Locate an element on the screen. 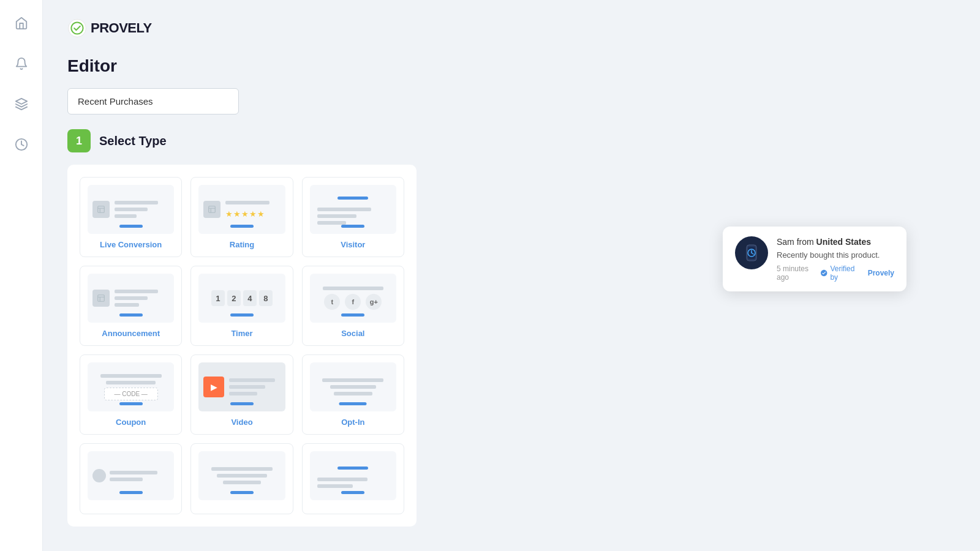  visitor-preview is located at coordinates (353, 209).